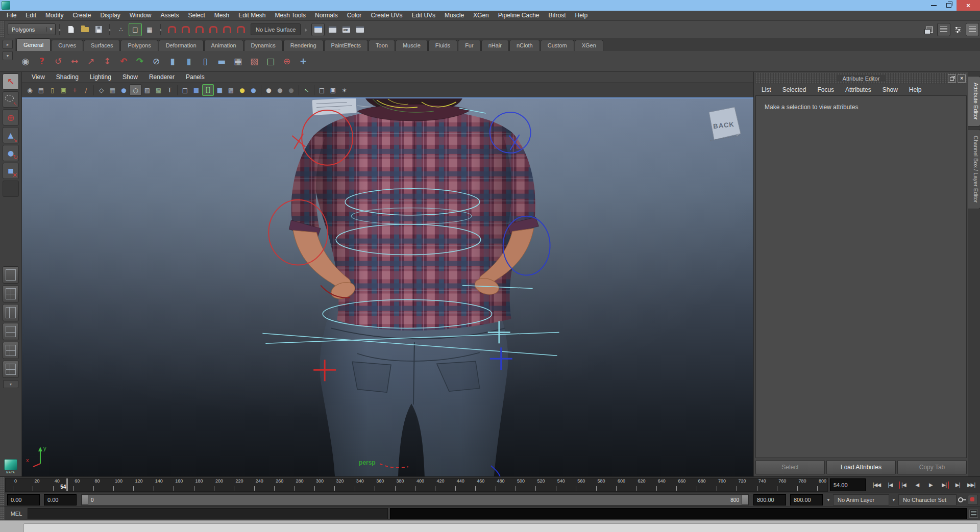  I want to click on smooth-shade-icon: ▦, so click(112, 90).